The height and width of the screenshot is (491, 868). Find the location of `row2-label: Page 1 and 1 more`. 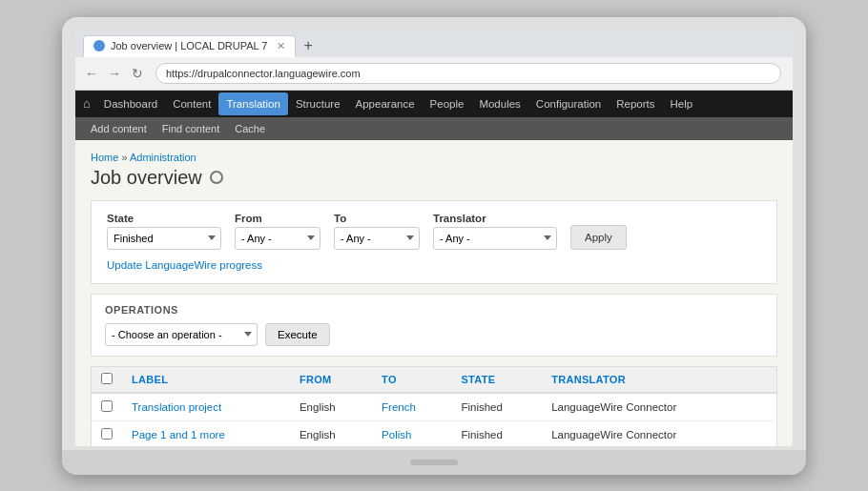

row2-label: Page 1 and 1 more is located at coordinates (206, 433).